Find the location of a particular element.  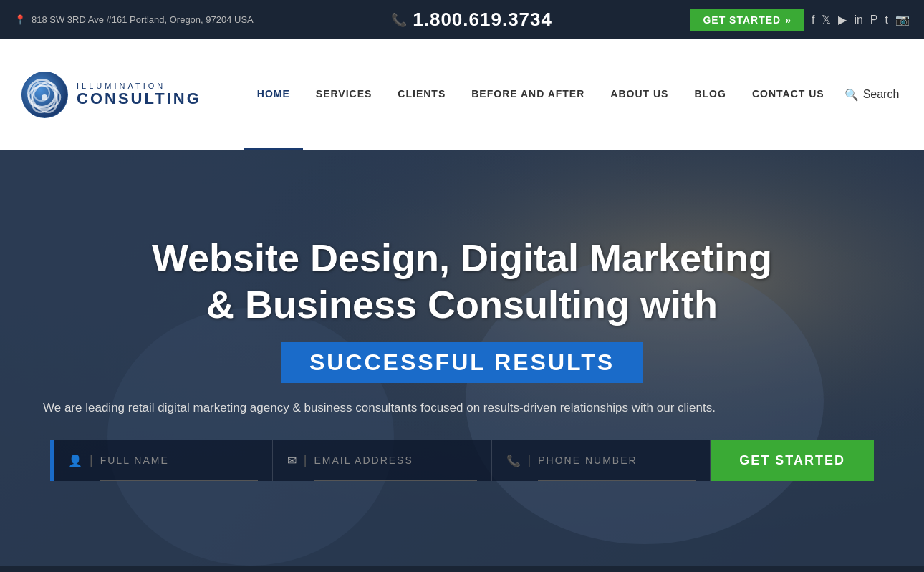

get-started-top-label: GET STARTED is located at coordinates (742, 20).